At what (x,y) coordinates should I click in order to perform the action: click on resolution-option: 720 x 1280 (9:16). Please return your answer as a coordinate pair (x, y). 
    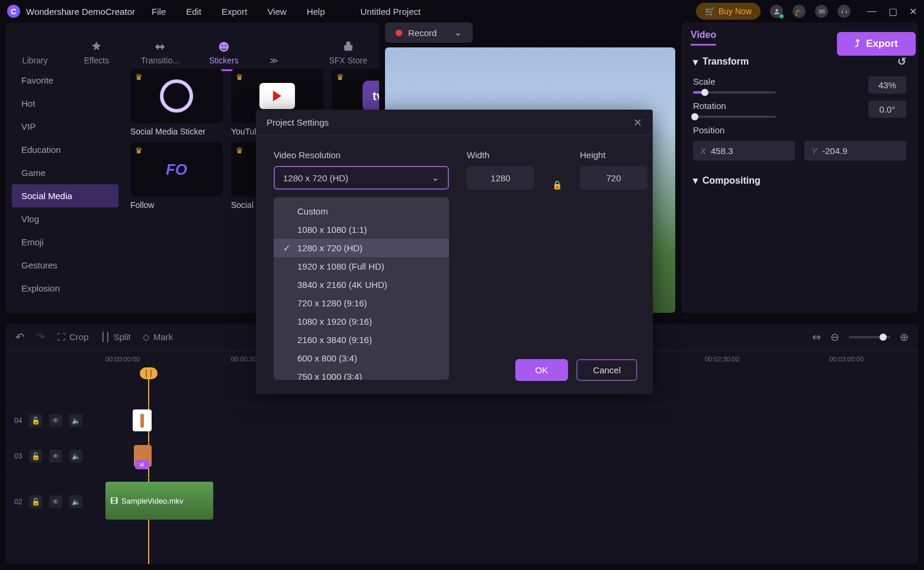
    Looking at the image, I should click on (361, 303).